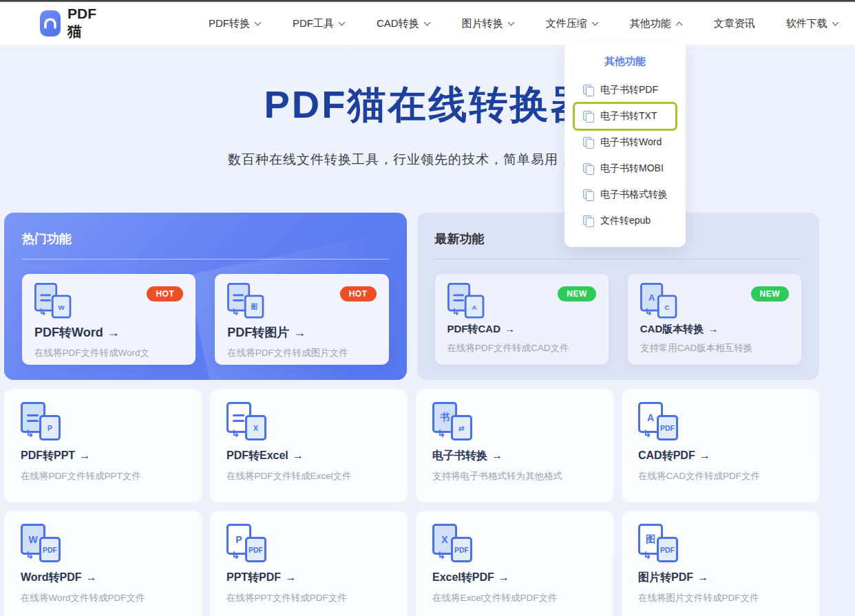  Describe the element at coordinates (657, 23) in the screenshot. I see `nav-item-other-functions: 其他功能` at that location.